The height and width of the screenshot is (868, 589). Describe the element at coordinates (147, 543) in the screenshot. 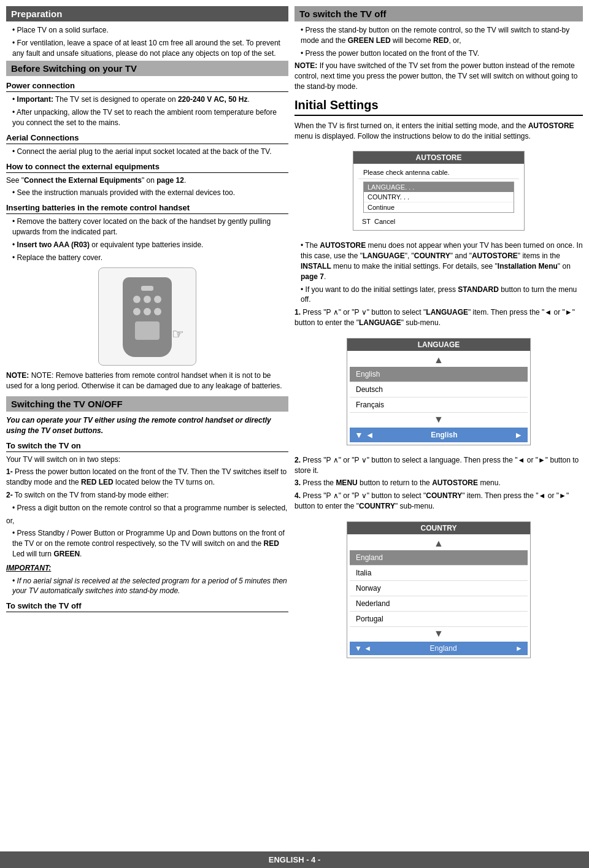

I see `switch-on-2b: Press Standby / Power Button or Programm…` at that location.